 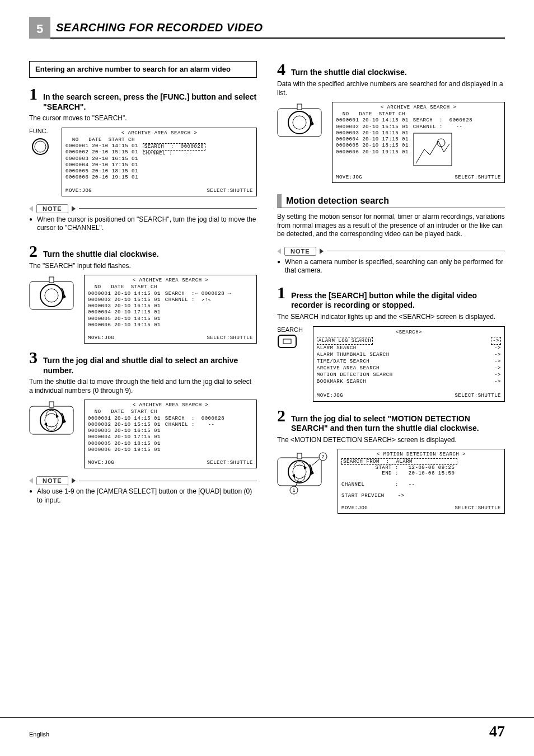 What do you see at coordinates (51, 421) in the screenshot?
I see `jog-shuttle-dial-icon` at bounding box center [51, 421].